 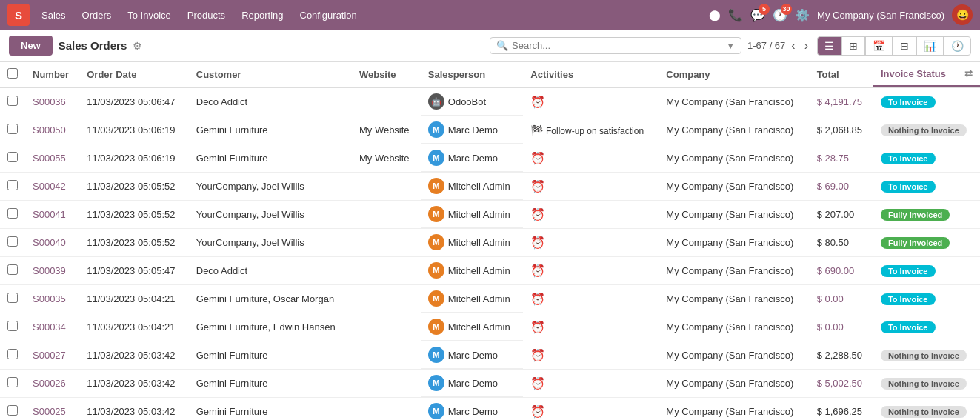 What do you see at coordinates (473, 75) in the screenshot?
I see `col-header-salesperson: Salesperson` at bounding box center [473, 75].